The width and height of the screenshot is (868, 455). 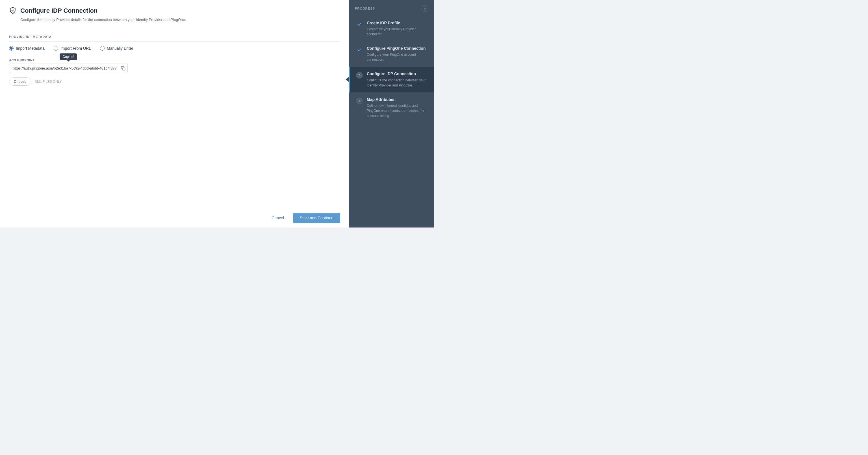 What do you see at coordinates (180, 20) in the screenshot?
I see `page-subtitle: Configure the Identity Provider details …` at bounding box center [180, 20].